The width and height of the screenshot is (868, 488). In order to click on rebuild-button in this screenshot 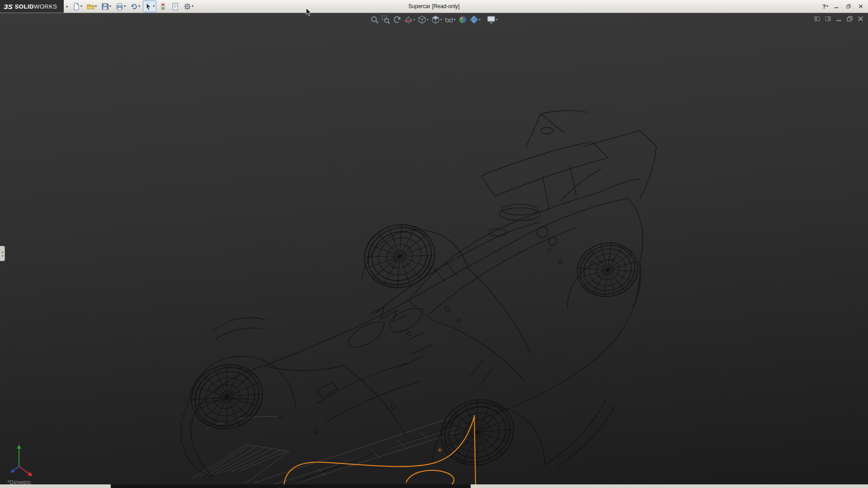, I will do `click(163, 6)`.